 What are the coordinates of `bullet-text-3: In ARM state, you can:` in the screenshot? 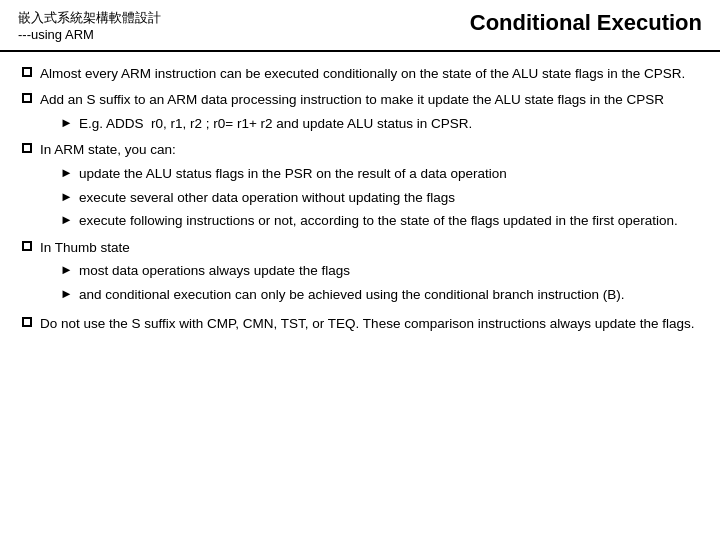 It's located at (108, 150).